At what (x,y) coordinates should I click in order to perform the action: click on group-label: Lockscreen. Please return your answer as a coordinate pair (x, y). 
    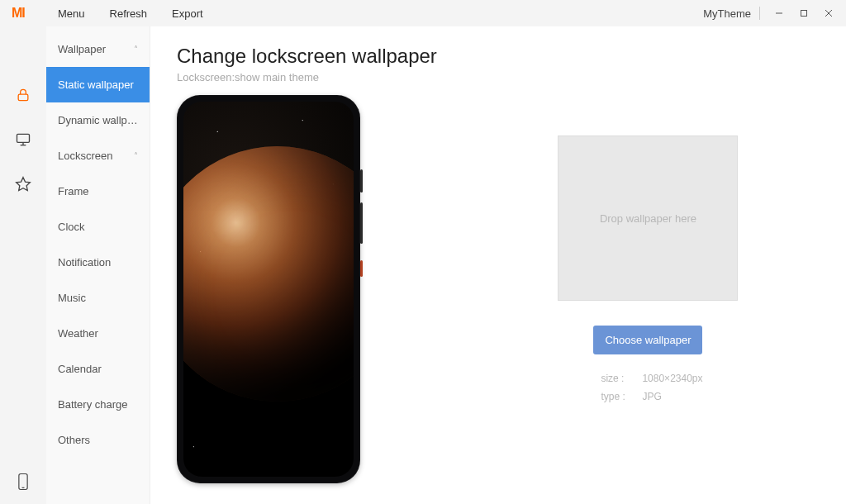
    Looking at the image, I should click on (85, 155).